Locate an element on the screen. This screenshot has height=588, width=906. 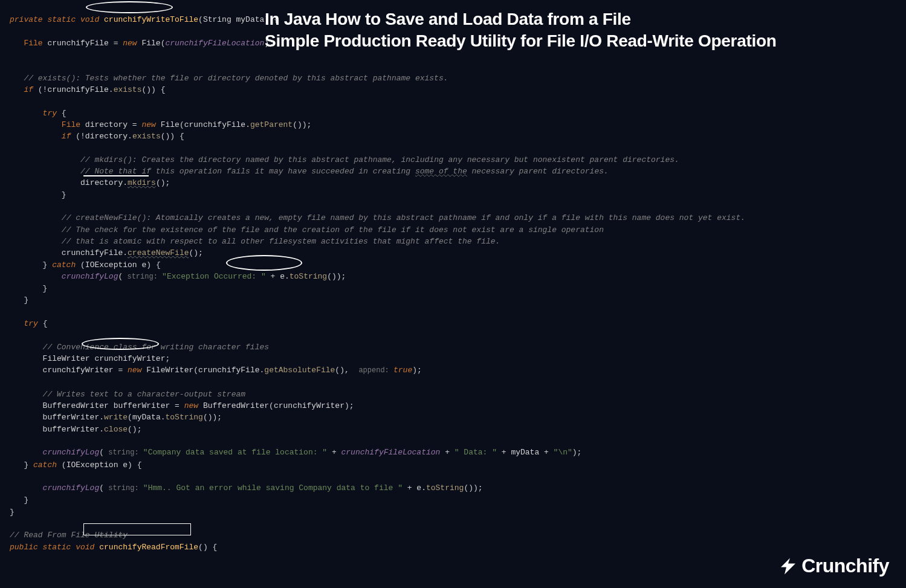
code-comment: // The check for the existence of the fi… is located at coordinates (332, 230).